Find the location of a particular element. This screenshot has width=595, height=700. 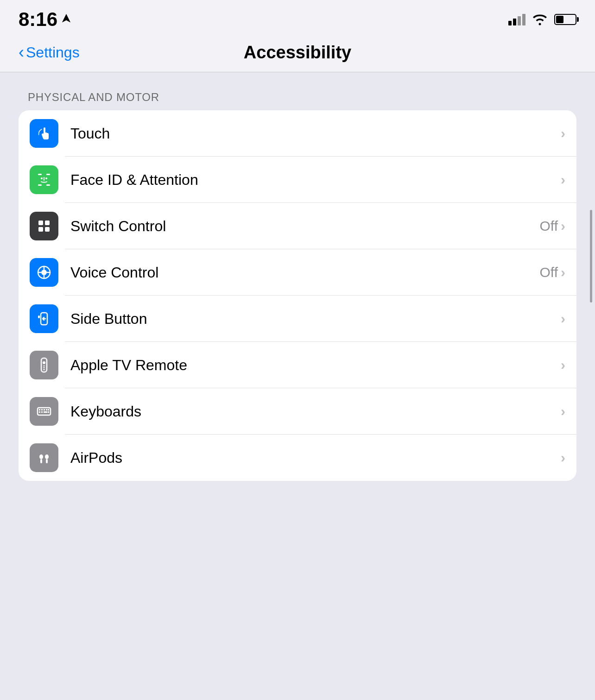

face-id-icon is located at coordinates (44, 180).